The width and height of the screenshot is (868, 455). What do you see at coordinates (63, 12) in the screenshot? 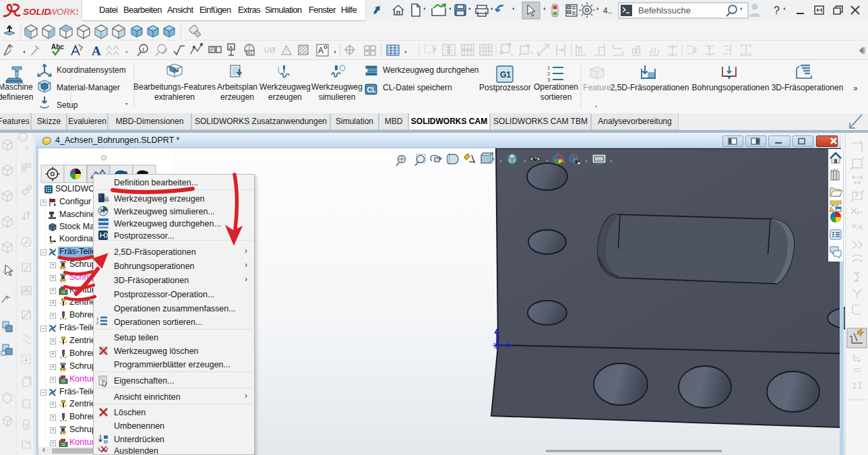
I see `svg-text: WORKS` at bounding box center [63, 12].